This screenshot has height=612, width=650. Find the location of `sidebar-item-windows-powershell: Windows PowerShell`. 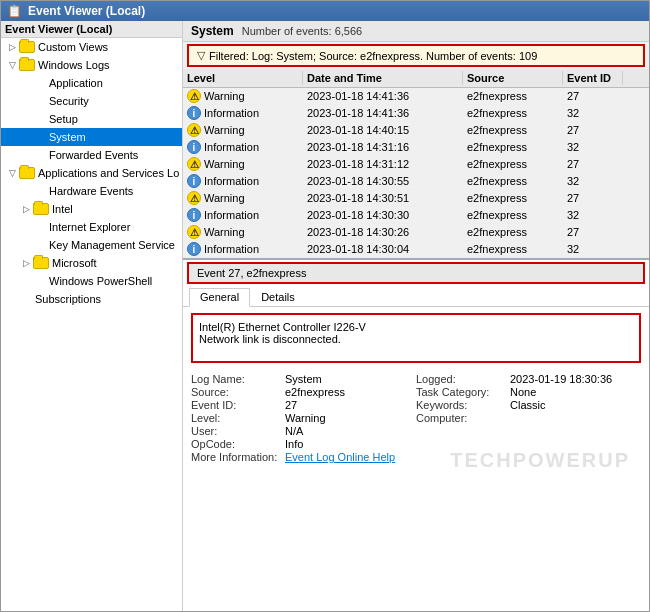

sidebar-item-windows-powershell: Windows PowerShell is located at coordinates (92, 281).